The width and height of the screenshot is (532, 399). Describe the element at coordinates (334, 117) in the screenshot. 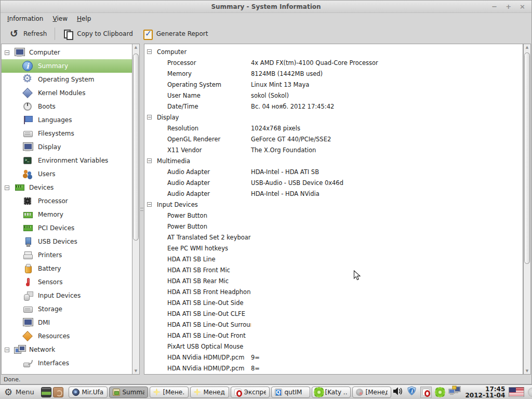

I see `info-section-display: −Display` at that location.